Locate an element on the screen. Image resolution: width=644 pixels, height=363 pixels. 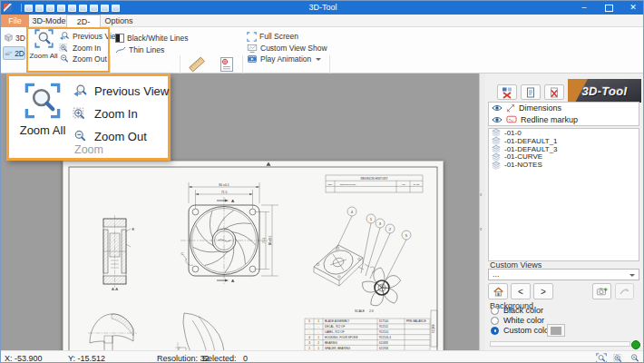
svg-text: 611200 is located at coordinates (434, 329).